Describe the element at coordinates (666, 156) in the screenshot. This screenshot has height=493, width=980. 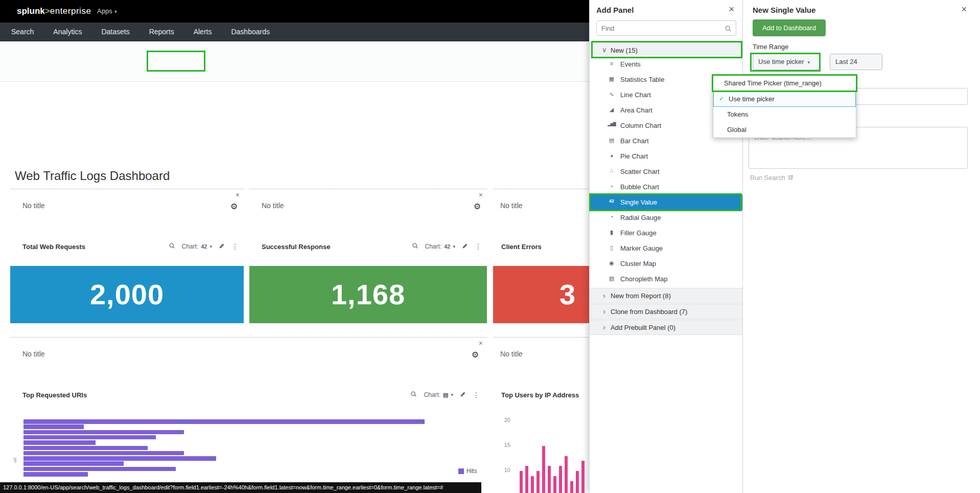
I see `list-item-pie-chart: ◕Pie Chart` at that location.